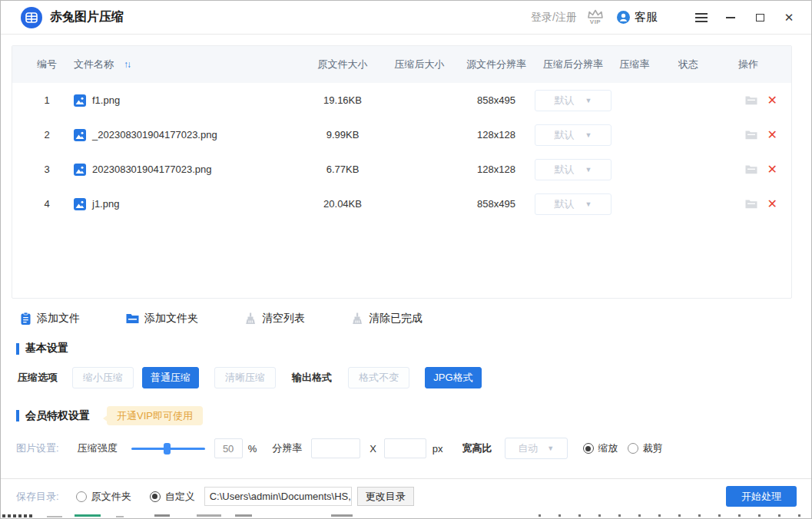  Describe the element at coordinates (750, 64) in the screenshot. I see `col-header-ops: 操作` at that location.